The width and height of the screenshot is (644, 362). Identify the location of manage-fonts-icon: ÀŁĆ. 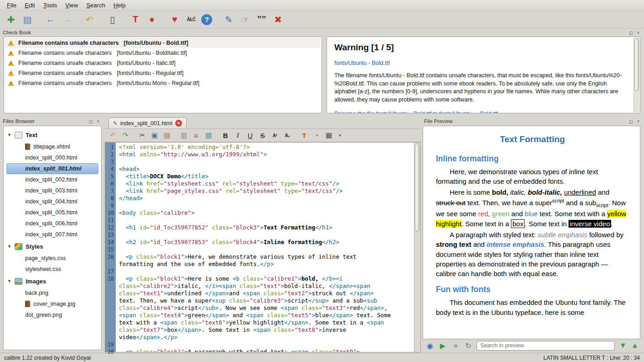
(191, 20).